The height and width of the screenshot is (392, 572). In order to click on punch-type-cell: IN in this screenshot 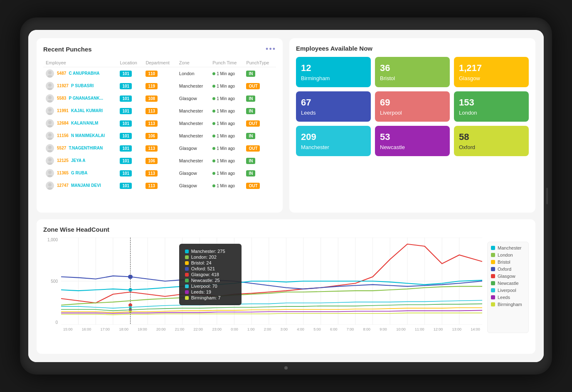, I will do `click(260, 161)`.